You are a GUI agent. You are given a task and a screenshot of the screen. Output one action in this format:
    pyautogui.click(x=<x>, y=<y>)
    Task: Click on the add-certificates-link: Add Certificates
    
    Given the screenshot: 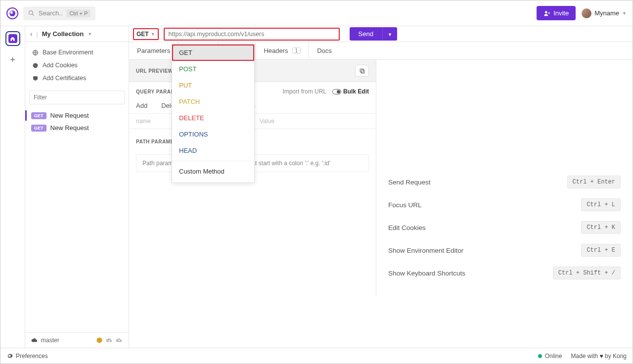 What is the action you would take?
    pyautogui.click(x=77, y=78)
    